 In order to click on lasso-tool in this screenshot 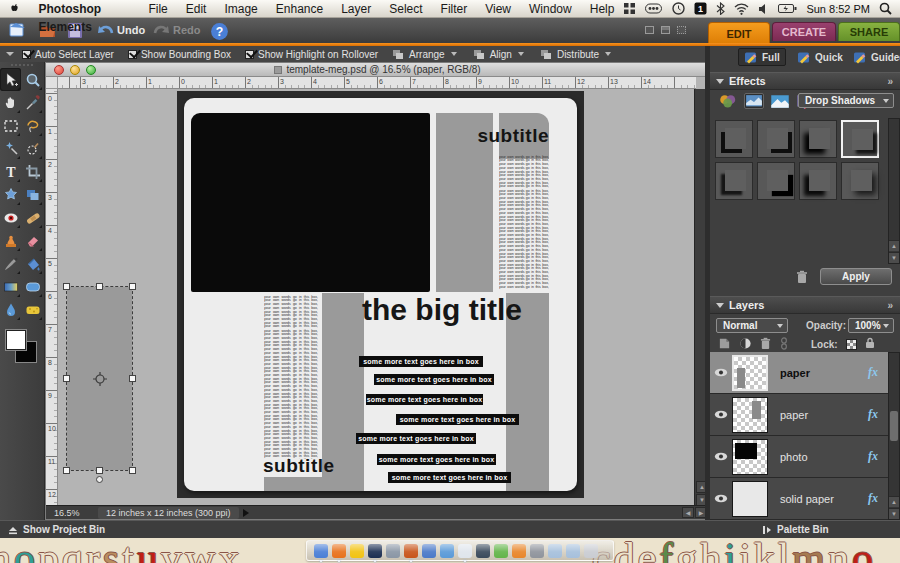, I will do `click(32, 126)`.